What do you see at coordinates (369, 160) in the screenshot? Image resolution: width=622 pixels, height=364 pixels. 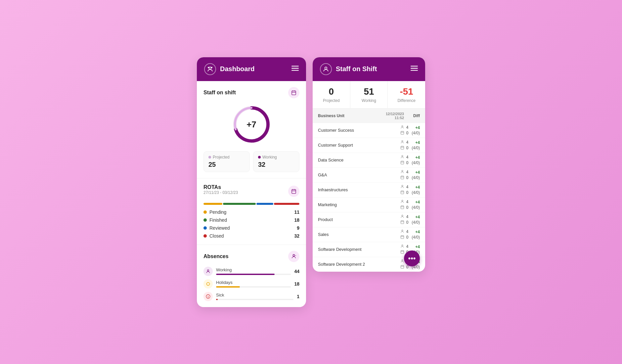 I see `table-row: Data Science 4 0 +4 (4/0)` at bounding box center [369, 160].